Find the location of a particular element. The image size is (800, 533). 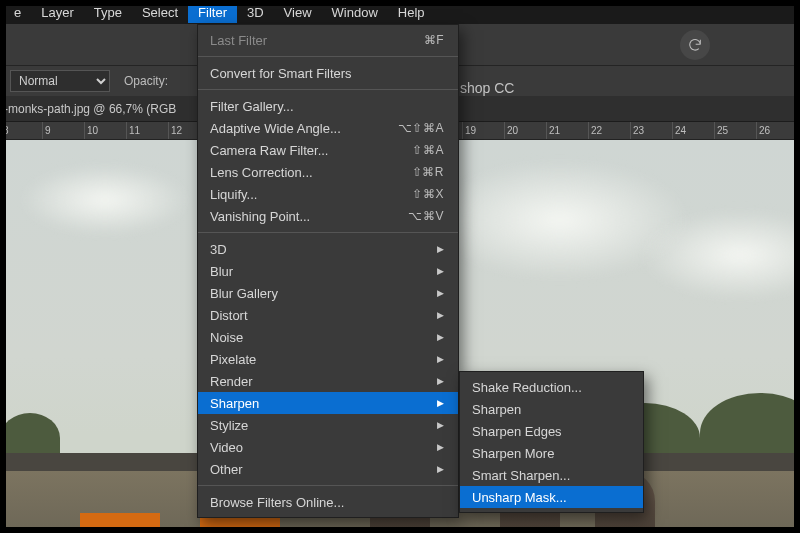

ruler-tick: 25 is located at coordinates (735, 130).